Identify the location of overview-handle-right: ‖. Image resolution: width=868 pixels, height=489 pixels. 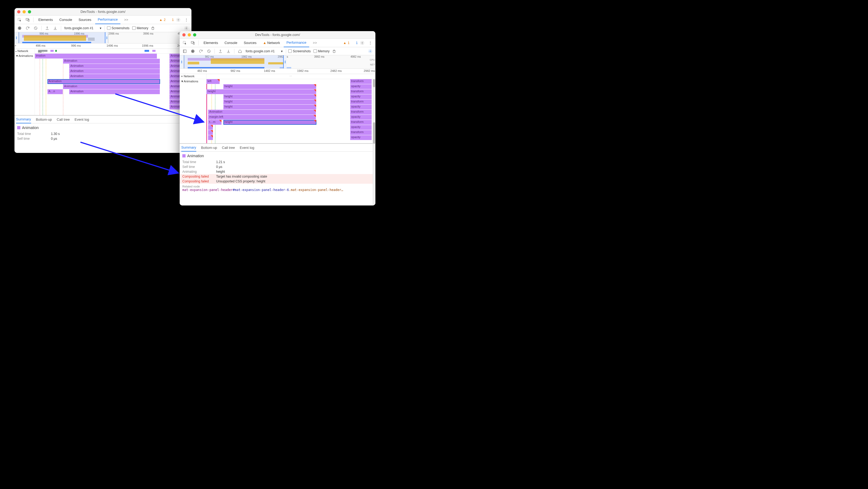
(285, 62).